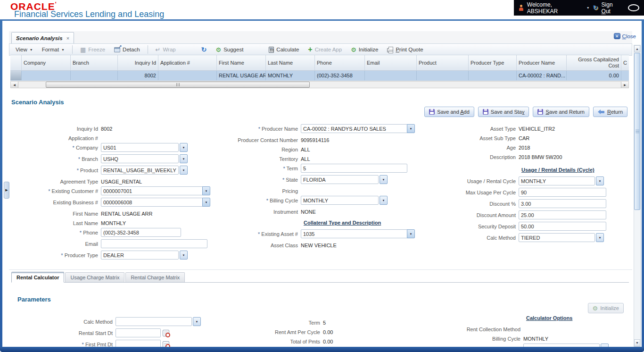 Image resolution: width=644 pixels, height=352 pixels. What do you see at coordinates (68, 38) in the screenshot?
I see `tab-close-icon: ×` at bounding box center [68, 38].